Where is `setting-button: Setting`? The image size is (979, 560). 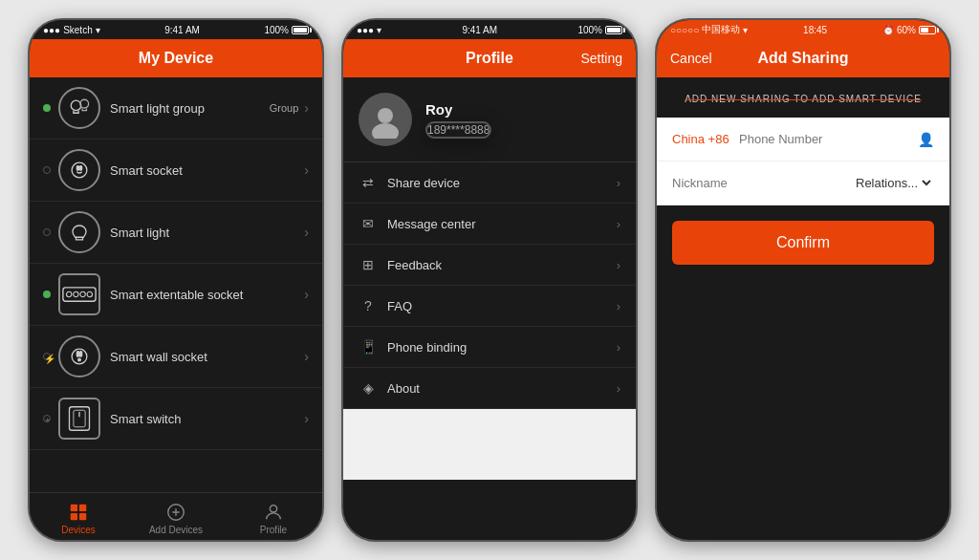 setting-button: Setting is located at coordinates (601, 58).